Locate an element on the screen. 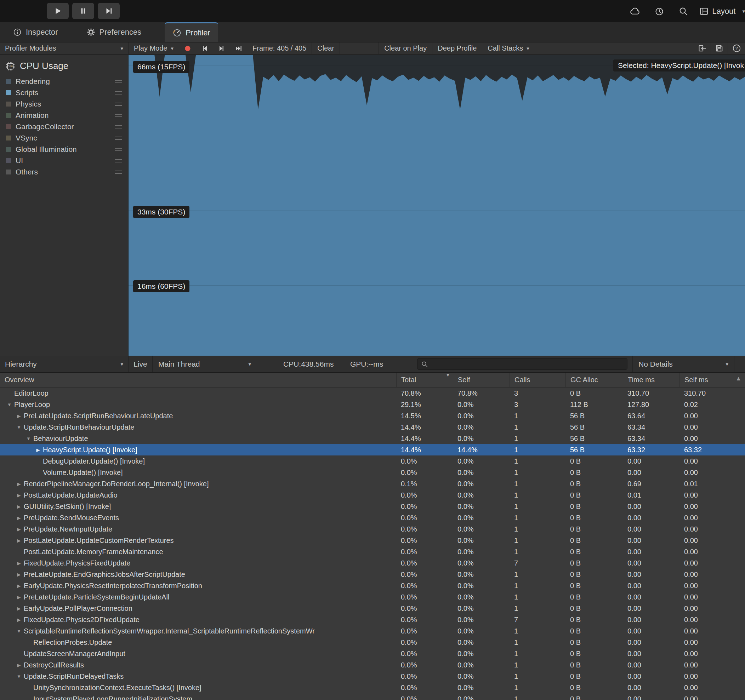 The width and height of the screenshot is (745, 700). legend-item-scripts: Scripts is located at coordinates (64, 93).